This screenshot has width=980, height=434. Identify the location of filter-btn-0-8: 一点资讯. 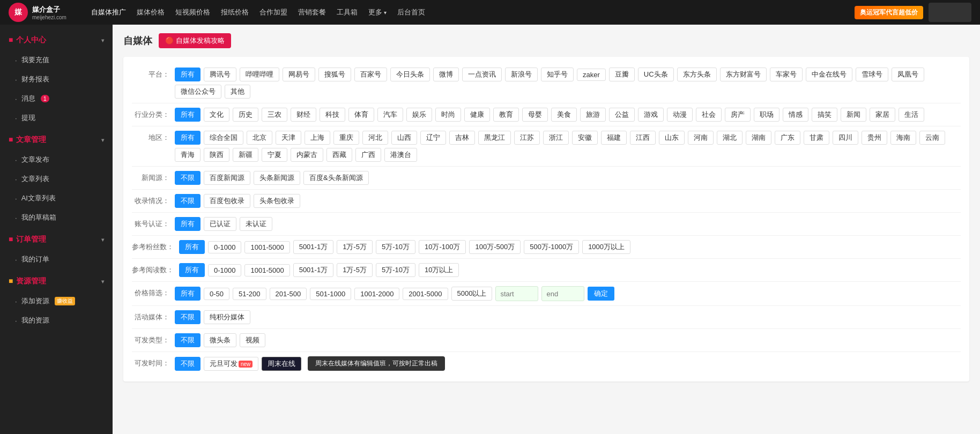
(482, 74).